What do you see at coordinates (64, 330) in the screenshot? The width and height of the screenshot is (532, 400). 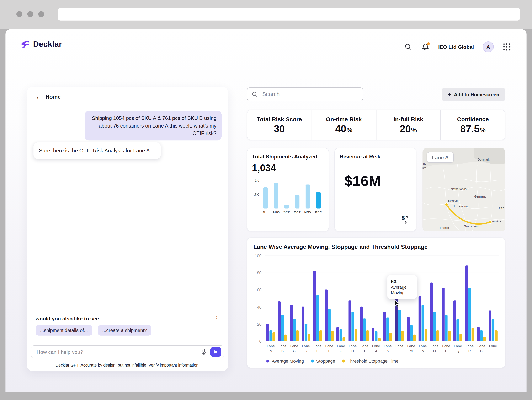 I see `suggestion-chip-0: ...shipment details of...` at bounding box center [64, 330].